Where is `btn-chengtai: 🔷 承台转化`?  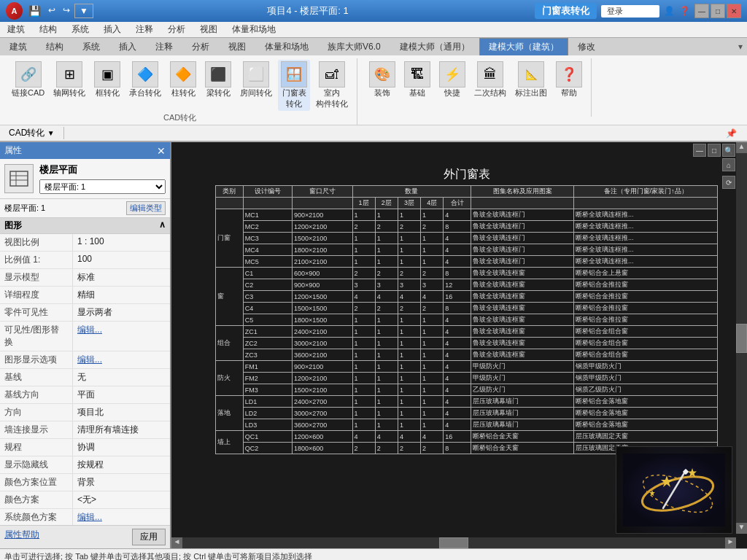
btn-chengtai: 🔷 承台转化 is located at coordinates (145, 85).